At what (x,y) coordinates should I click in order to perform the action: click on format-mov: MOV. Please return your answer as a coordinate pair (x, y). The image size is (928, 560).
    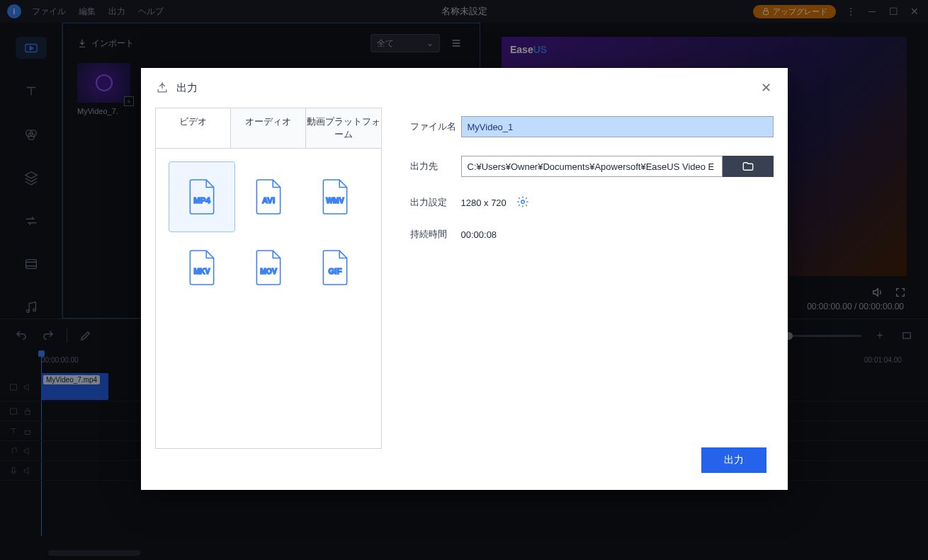
    Looking at the image, I should click on (268, 268).